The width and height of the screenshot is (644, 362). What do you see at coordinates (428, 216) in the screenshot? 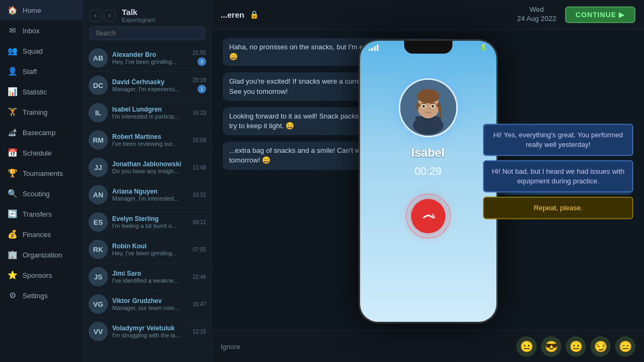
I see `end-call-button` at bounding box center [428, 216].